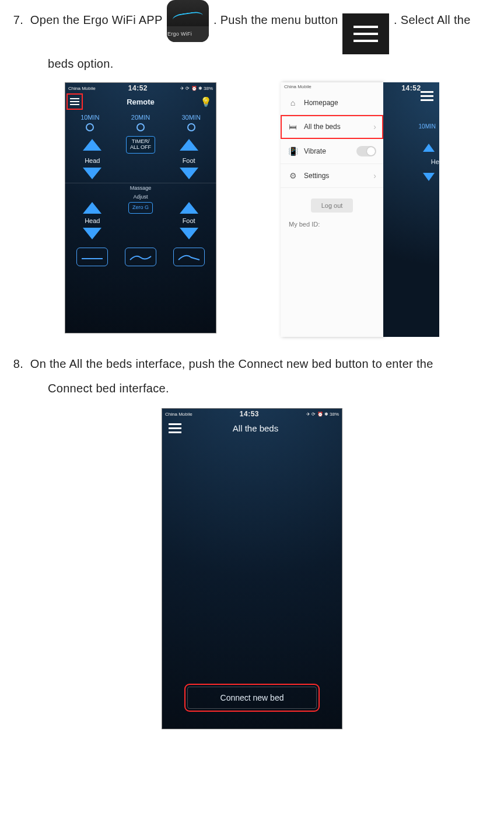  I want to click on bed-icon: 🛏, so click(293, 127).